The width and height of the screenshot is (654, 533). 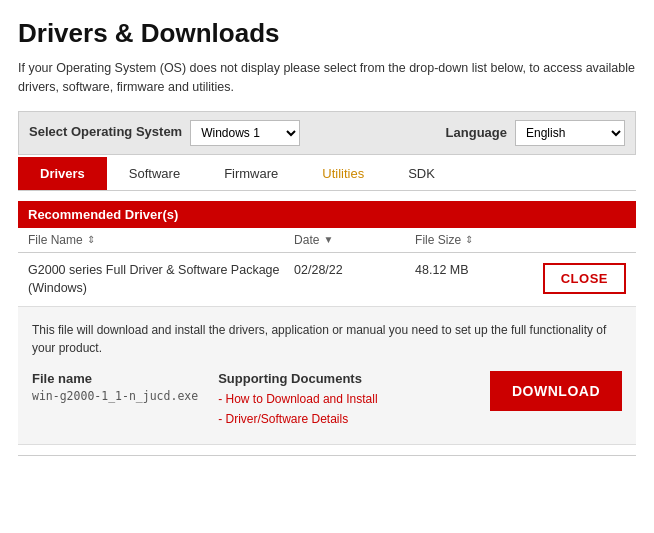 I want to click on doc-link-install: - How to Download and Install, so click(x=344, y=399).